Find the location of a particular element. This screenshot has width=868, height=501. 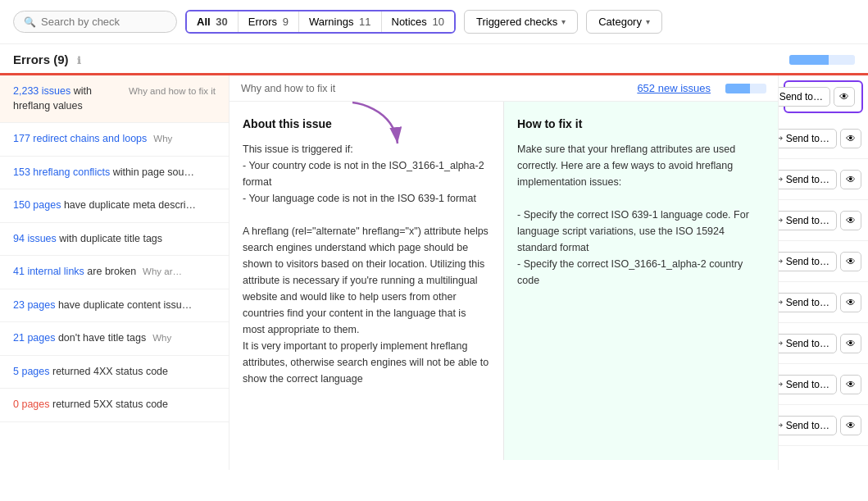

why-fix-link: Why and how to fix it is located at coordinates (289, 89).